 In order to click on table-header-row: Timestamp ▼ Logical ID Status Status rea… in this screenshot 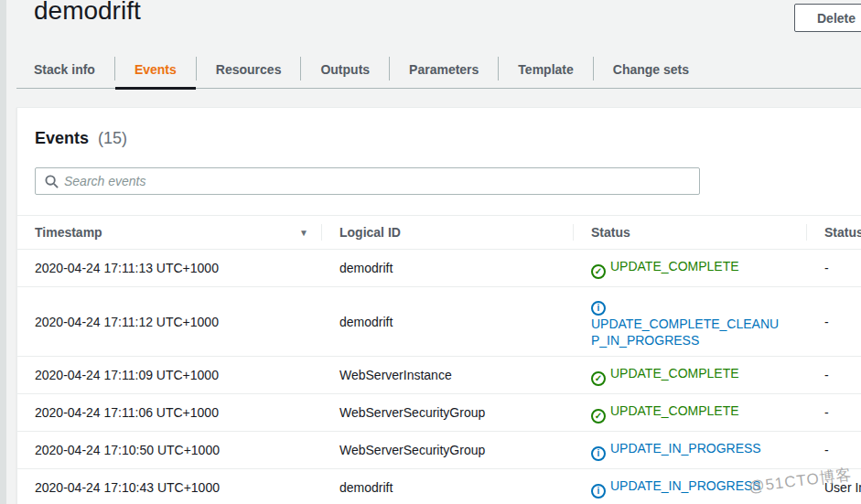, I will do `click(439, 232)`.